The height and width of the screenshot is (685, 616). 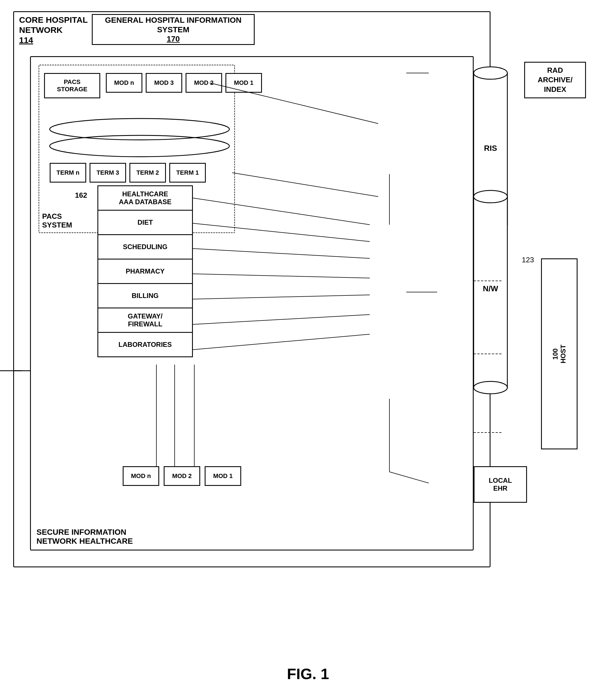 I want to click on mod-box-1-upper: MOD 1, so click(x=244, y=83).